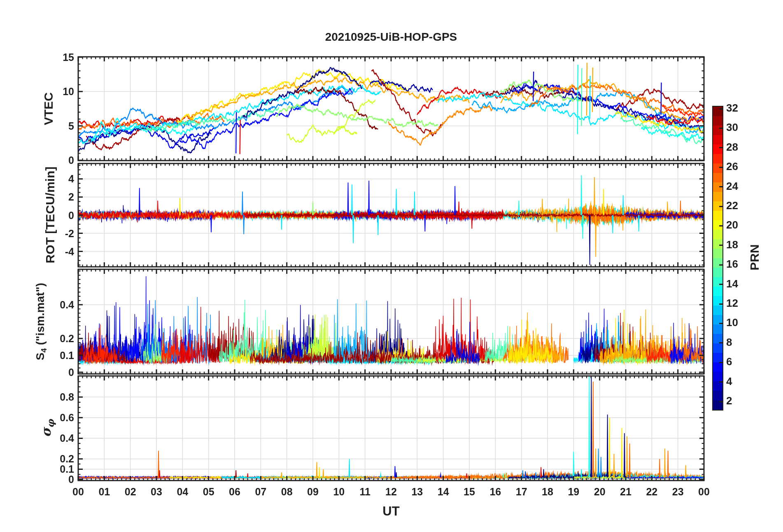  What do you see at coordinates (391, 511) in the screenshot?
I see `x-axis-label: UT` at bounding box center [391, 511].